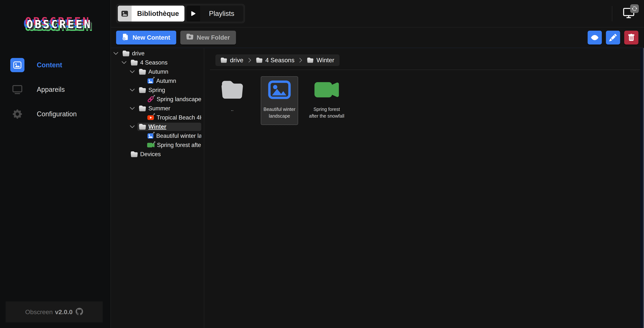 This screenshot has width=644, height=328. Describe the element at coordinates (158, 108) in the screenshot. I see `tree-item-summer: Summer` at that location.